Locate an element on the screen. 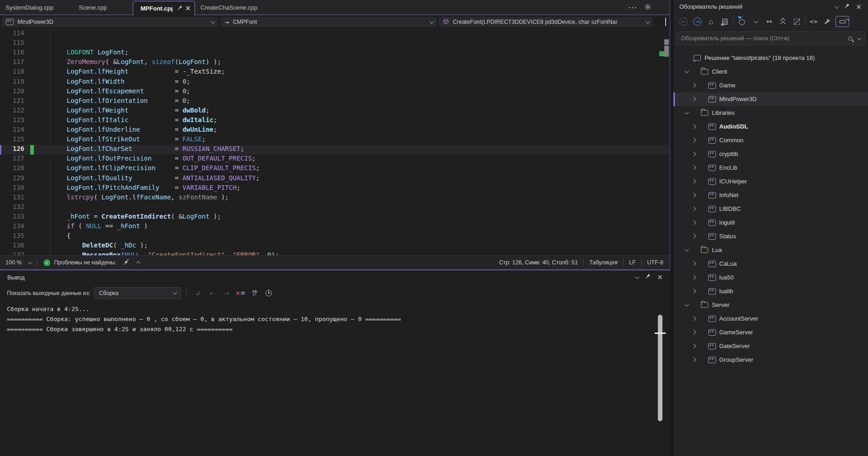  collapse-all-icon is located at coordinates (783, 21).